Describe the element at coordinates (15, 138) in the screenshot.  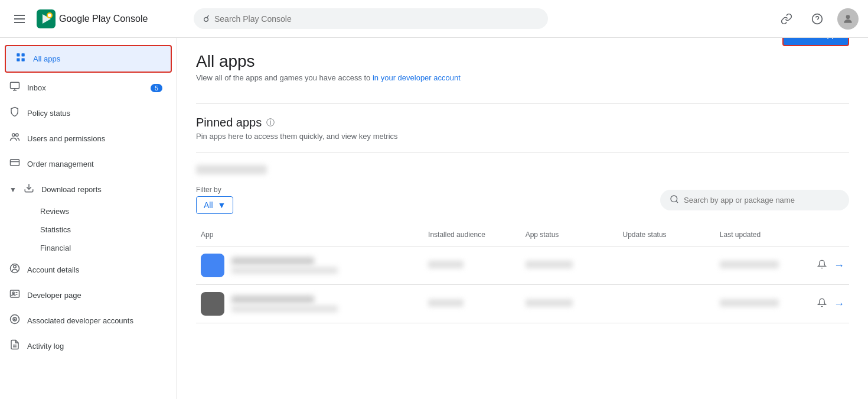
I see `people-icon` at that location.